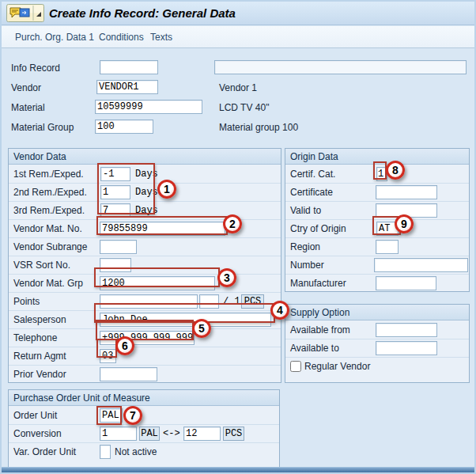  I want to click on telephone-input, so click(147, 338).